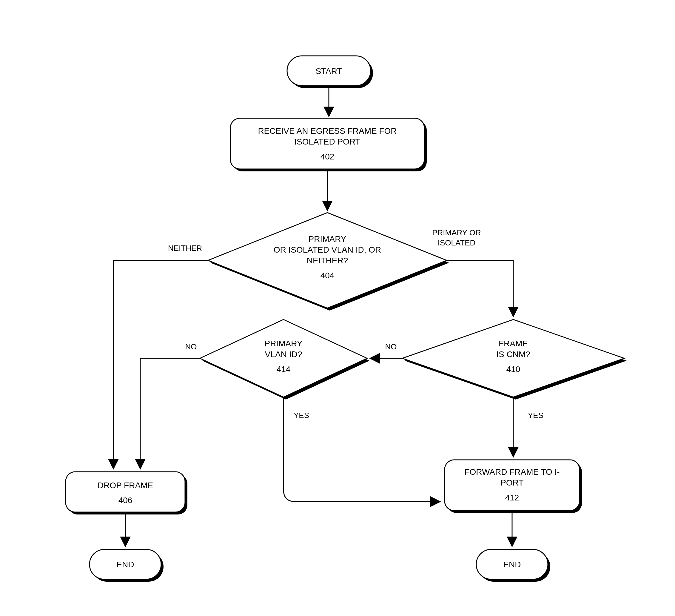  What do you see at coordinates (391, 347) in the screenshot?
I see `label-410-no: NO` at bounding box center [391, 347].